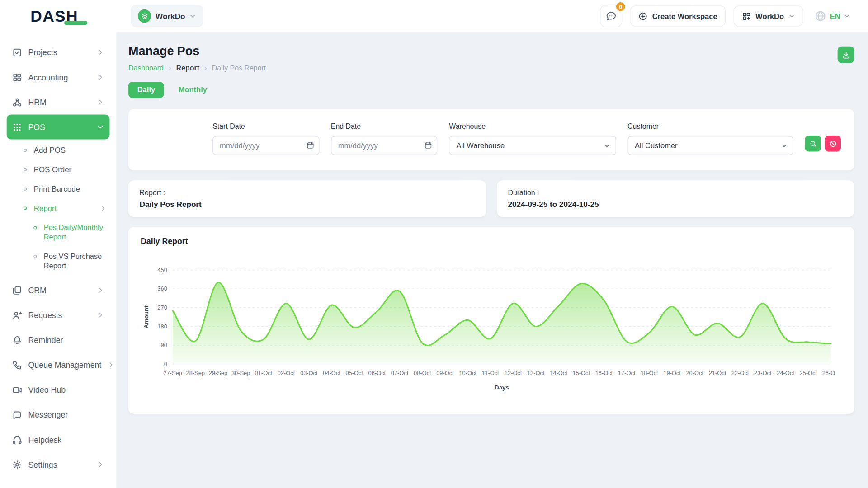  Describe the element at coordinates (678, 16) in the screenshot. I see `create-workspace-button: Create Workspace` at that location.